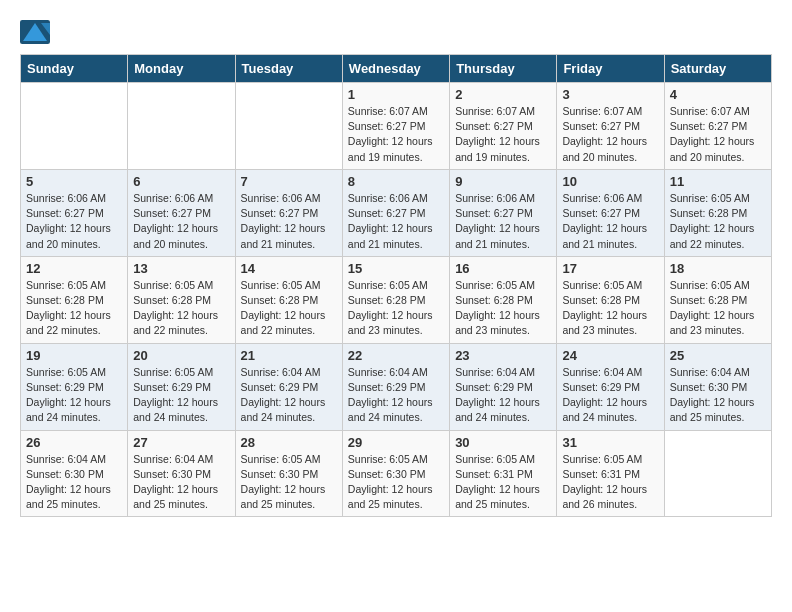 The image size is (792, 612). Describe the element at coordinates (718, 212) in the screenshot. I see `calendar-cell: 11 Sunrise: 6:05 AMSunset: 6:28 PMDaylig…` at that location.